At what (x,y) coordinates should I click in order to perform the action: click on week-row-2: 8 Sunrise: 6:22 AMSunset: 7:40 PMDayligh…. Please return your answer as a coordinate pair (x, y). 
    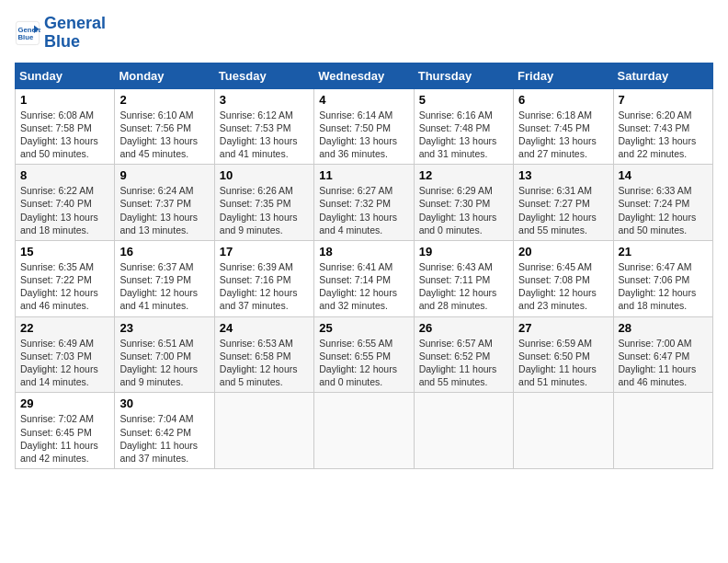
    Looking at the image, I should click on (364, 202).